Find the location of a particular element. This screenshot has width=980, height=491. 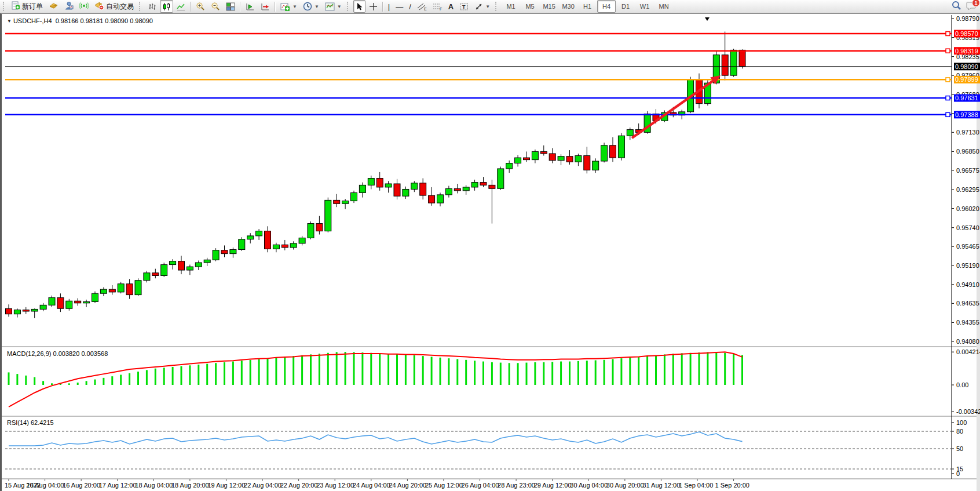

notifications-button: 1 is located at coordinates (971, 7).